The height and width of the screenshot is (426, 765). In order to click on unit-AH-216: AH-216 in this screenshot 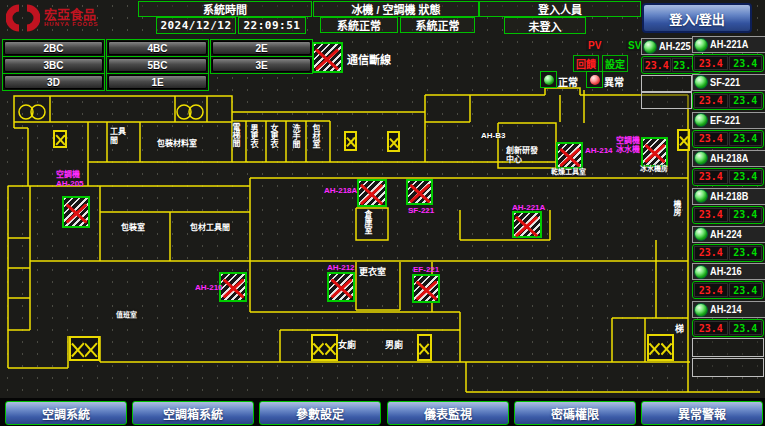, I will do `click(728, 272)`.